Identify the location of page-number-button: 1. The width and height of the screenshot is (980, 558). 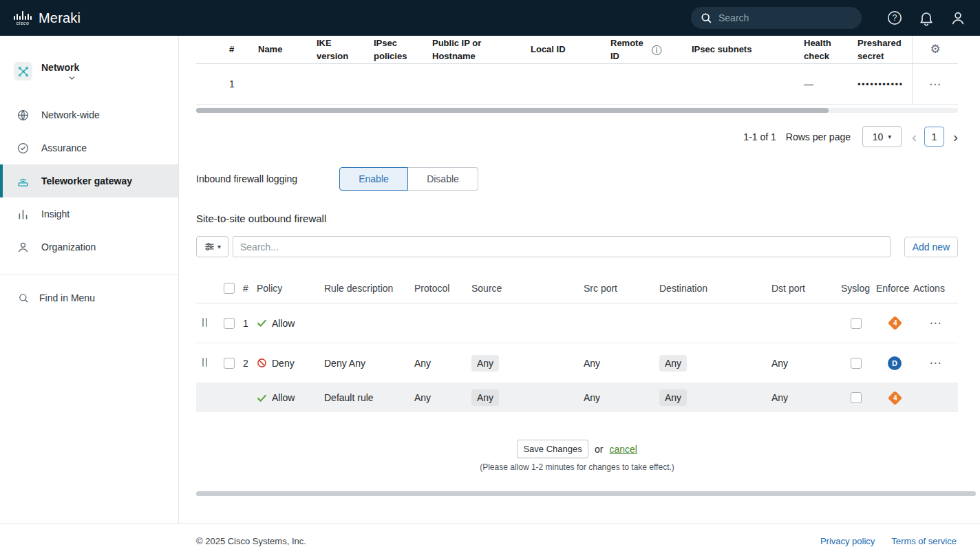
(935, 136).